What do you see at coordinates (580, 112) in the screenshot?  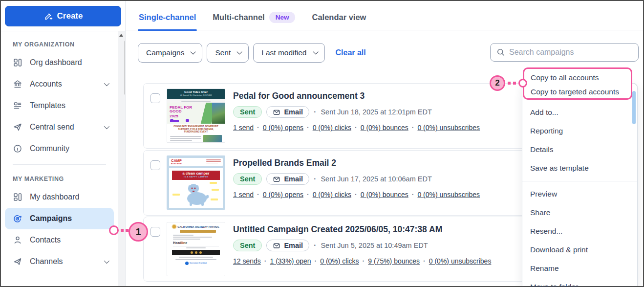 I see `menu-item-add-to: Add to...` at bounding box center [580, 112].